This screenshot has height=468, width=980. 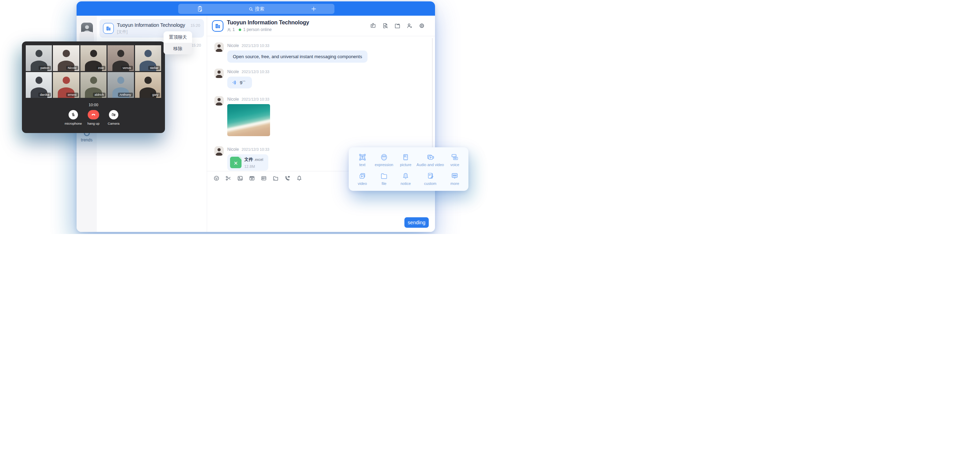 What do you see at coordinates (313, 10) in the screenshot?
I see `add-icon` at bounding box center [313, 10].